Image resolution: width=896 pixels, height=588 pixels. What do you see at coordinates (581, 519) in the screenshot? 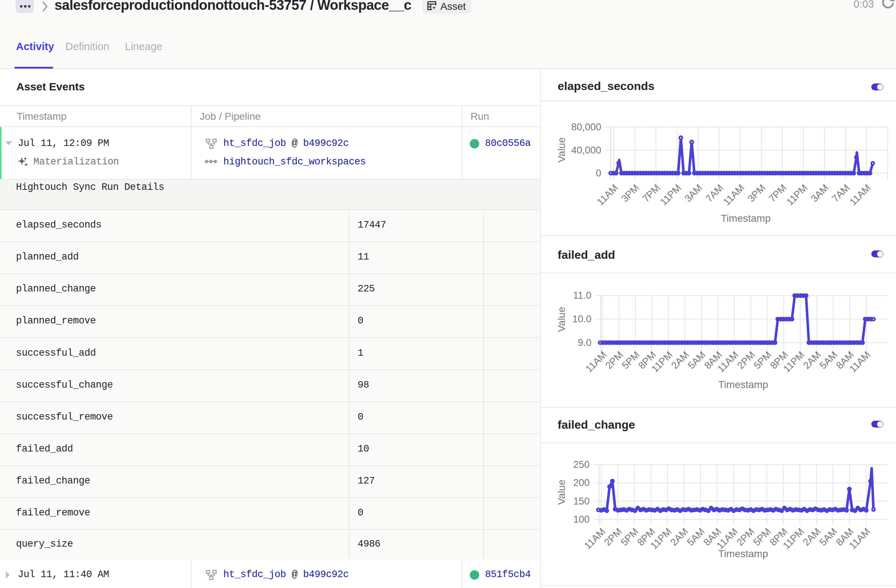
I see `svg-text: 100` at bounding box center [581, 519].